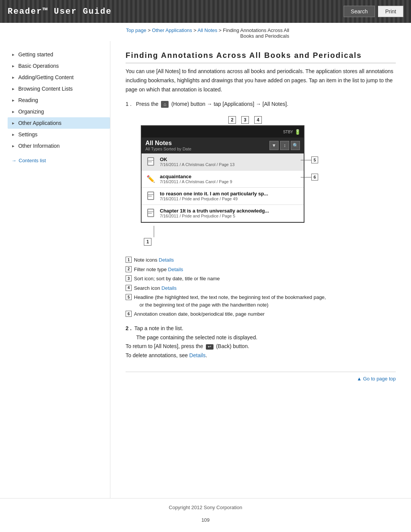  Describe the element at coordinates (129, 288) in the screenshot. I see `legend-num-4: 4` at that location.